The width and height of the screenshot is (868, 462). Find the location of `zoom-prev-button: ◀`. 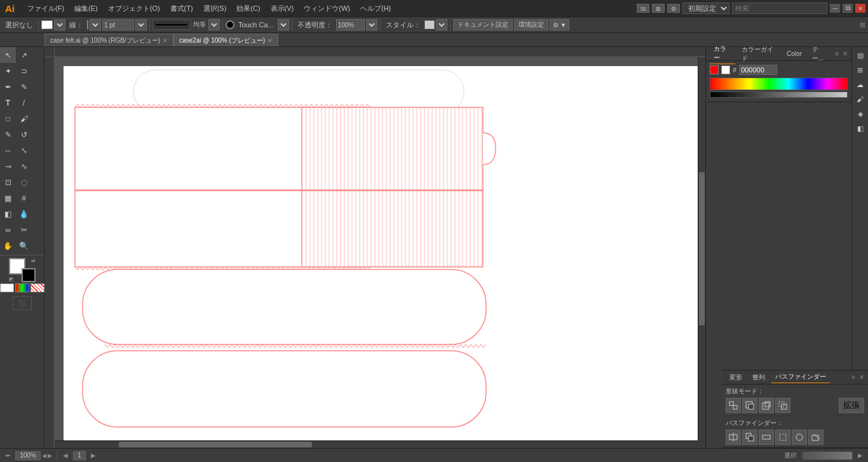

zoom-prev-button: ◀ is located at coordinates (44, 456).